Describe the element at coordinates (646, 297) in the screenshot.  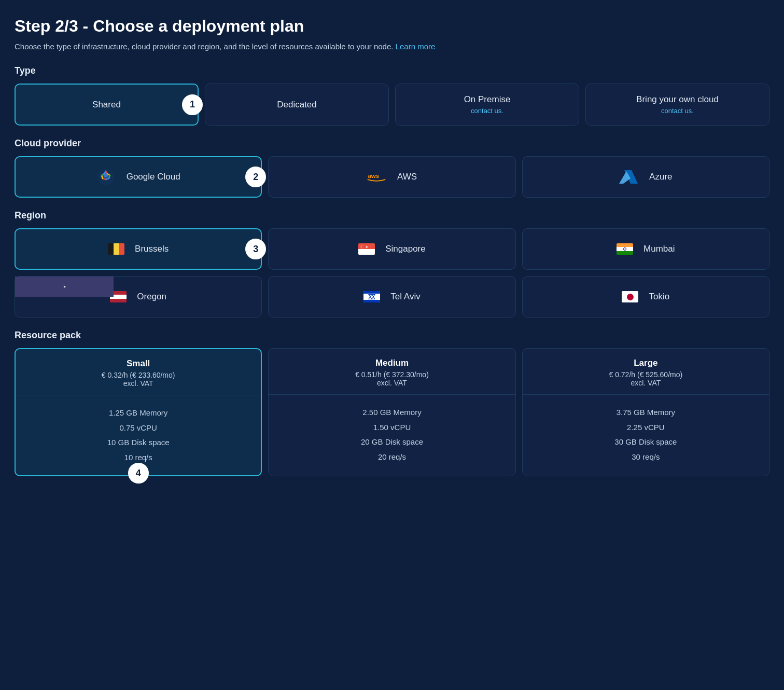
I see `region-option-tokio: Tokio` at that location.